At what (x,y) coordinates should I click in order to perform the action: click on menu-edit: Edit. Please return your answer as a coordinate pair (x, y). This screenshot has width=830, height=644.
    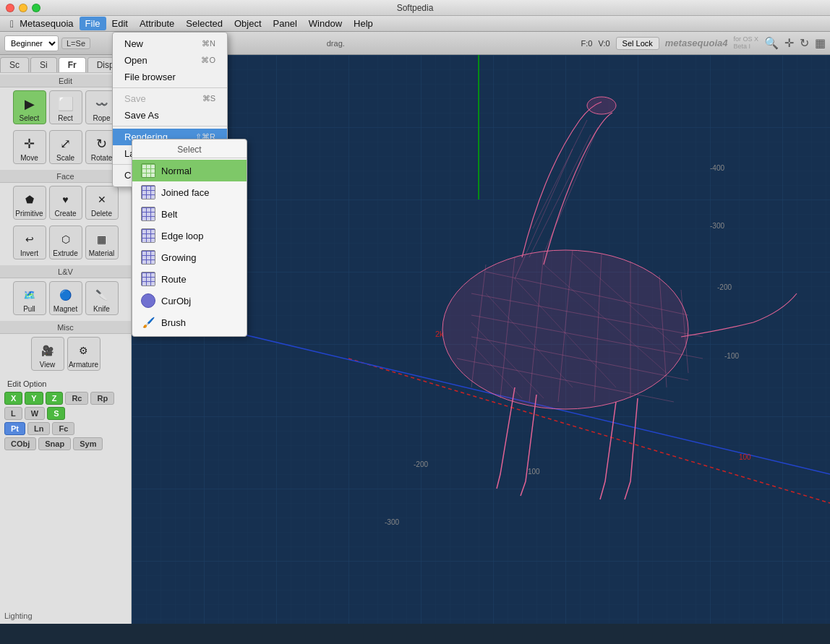
    Looking at the image, I should click on (120, 23).